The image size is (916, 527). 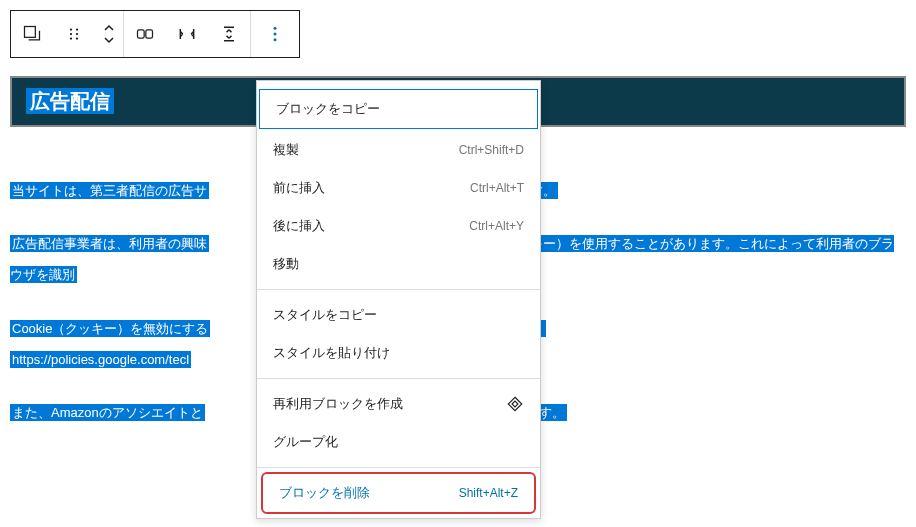 What do you see at coordinates (398, 353) in the screenshot?
I see `menu-paste-style: スタイルを貼り付け` at bounding box center [398, 353].